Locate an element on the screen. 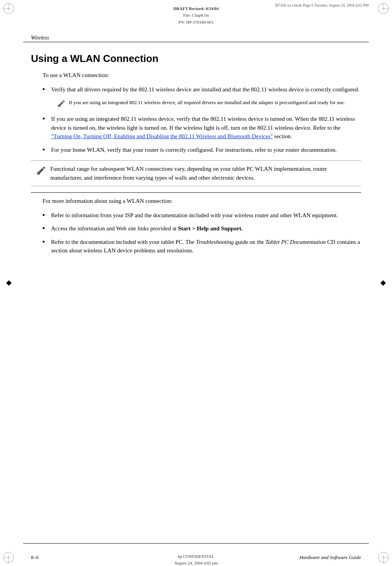  bullet-1-text: Verify that all drivers required by the … is located at coordinates (205, 89).